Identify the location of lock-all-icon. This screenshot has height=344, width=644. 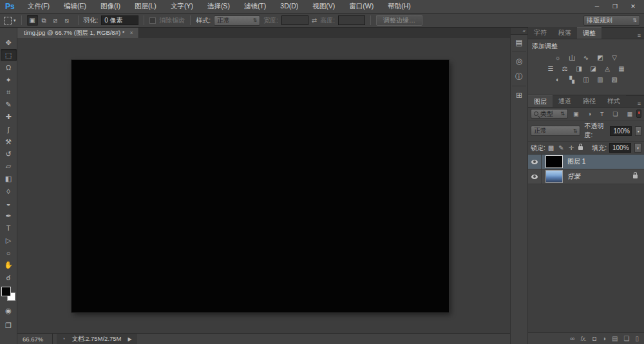
(581, 148).